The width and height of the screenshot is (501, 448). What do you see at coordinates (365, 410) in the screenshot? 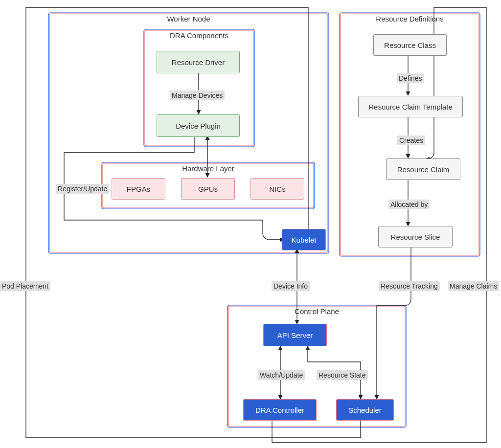
I see `node-scheduler: Scheduler` at bounding box center [365, 410].